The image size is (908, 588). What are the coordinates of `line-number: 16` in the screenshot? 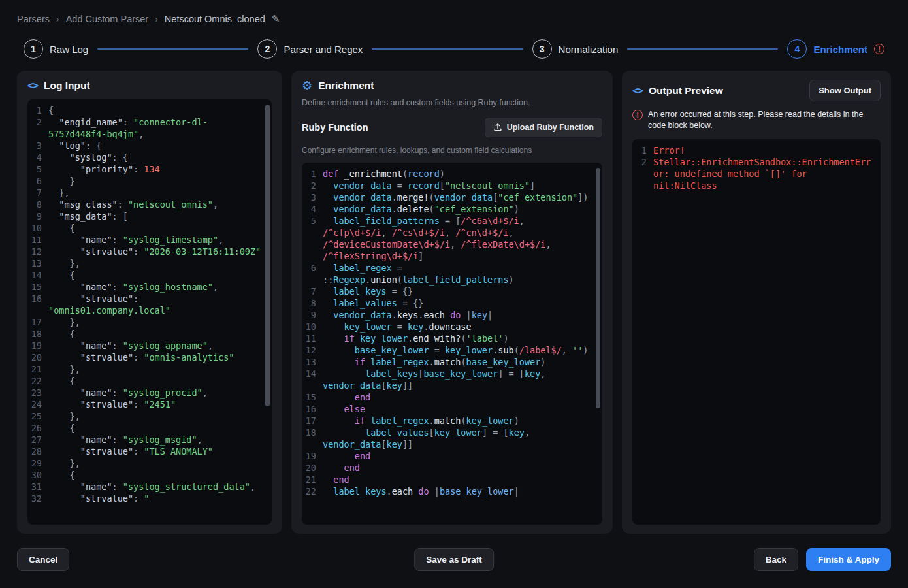 It's located at (38, 304).